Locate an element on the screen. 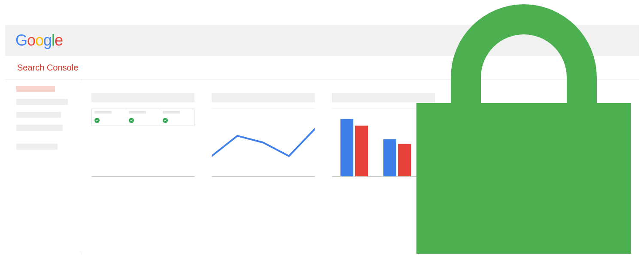 Image resolution: width=644 pixels, height=258 pixels. card-status is located at coordinates (143, 135).